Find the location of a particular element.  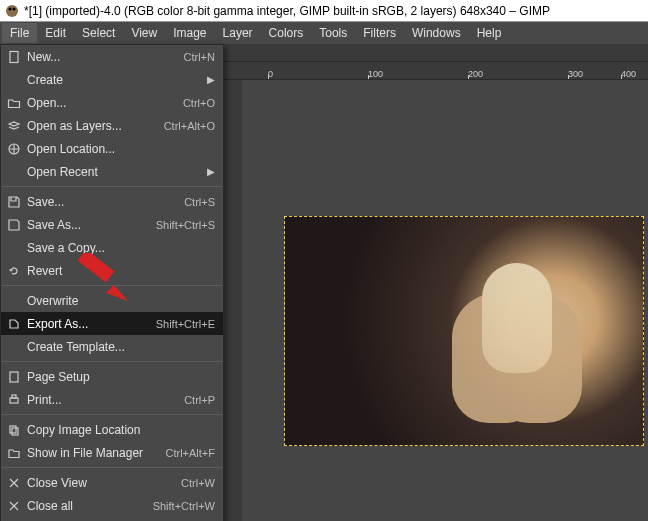

menu-item-accel: Ctrl+S is located at coordinates (200, 202).